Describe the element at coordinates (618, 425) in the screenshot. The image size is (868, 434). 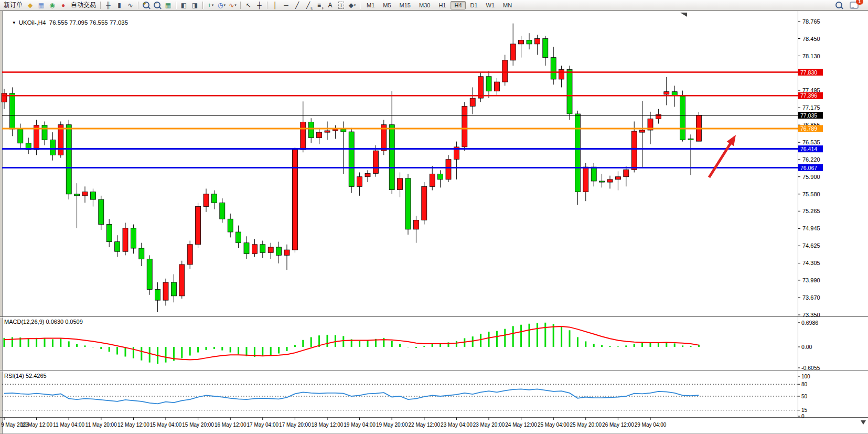
I see `svg-text: 26 May 12:00` at that location.